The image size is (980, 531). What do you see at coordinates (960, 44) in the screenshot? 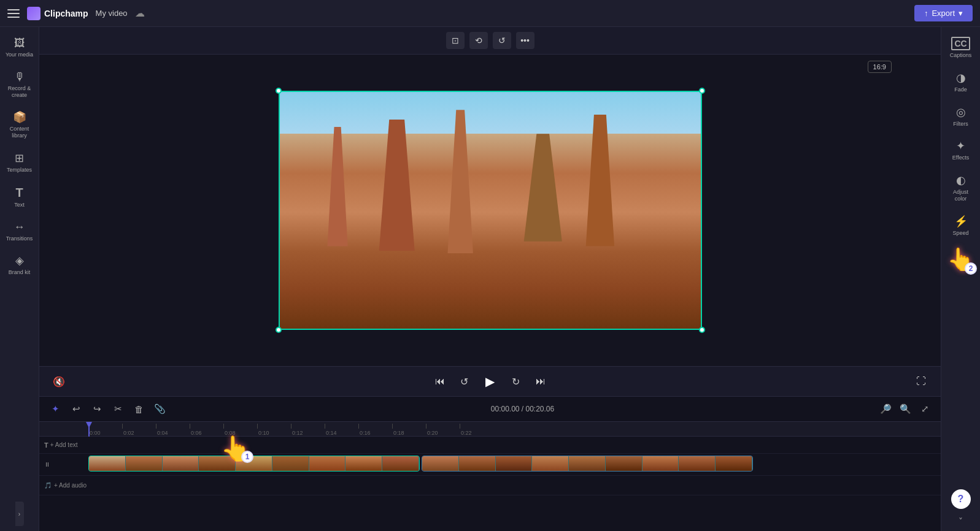
I see `captions-icon: CC` at bounding box center [960, 44].